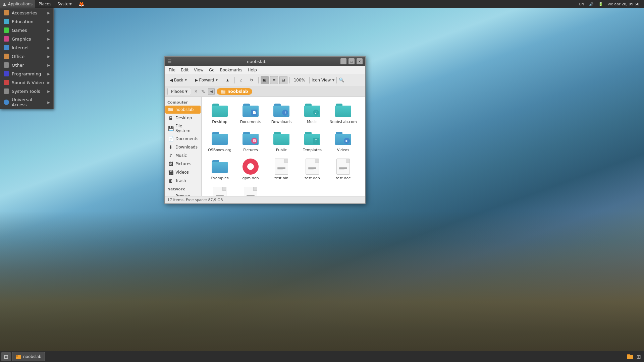 Image resolution: width=644 pixels, height=362 pixels. Describe the element at coordinates (183, 128) in the screenshot. I see `sidebar-item-filesystem: 💾 File System` at that location.